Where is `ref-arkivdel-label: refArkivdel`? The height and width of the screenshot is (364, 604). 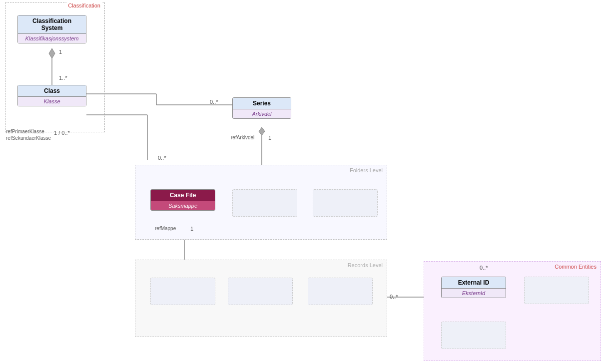 ref-arkivdel-label: refArkivdel is located at coordinates (243, 138).